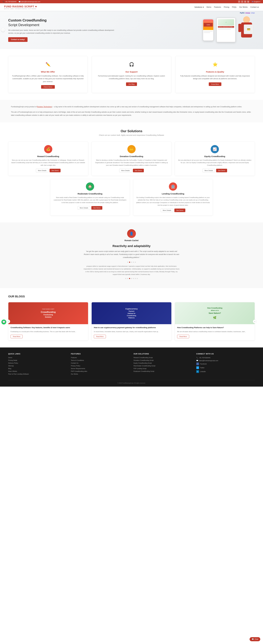 The width and height of the screenshot is (263, 644). What do you see at coordinates (197, 358) in the screenshot?
I see `phone-icon: 📞` at bounding box center [197, 358].